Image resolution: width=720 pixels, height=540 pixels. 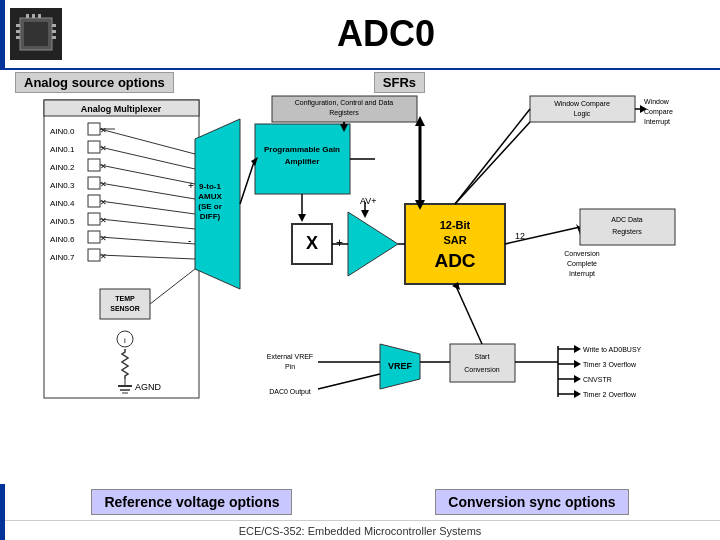 I want to click on svg-text: SENSOR, so click(x=125, y=308).